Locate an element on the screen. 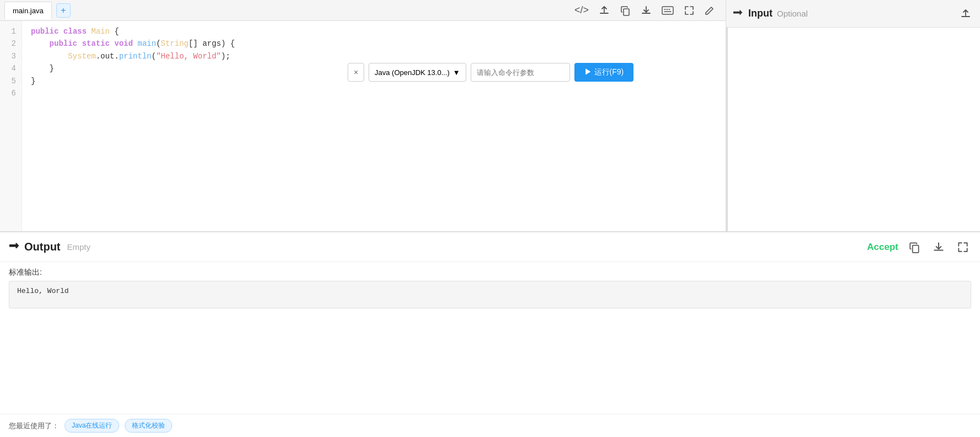  input-toolbar-icons is located at coordinates (966, 14).